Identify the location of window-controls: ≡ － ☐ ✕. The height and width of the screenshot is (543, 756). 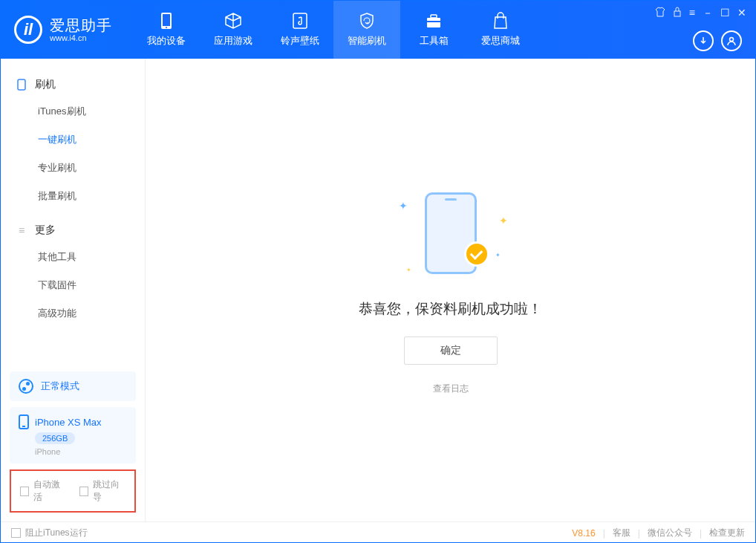
(701, 13).